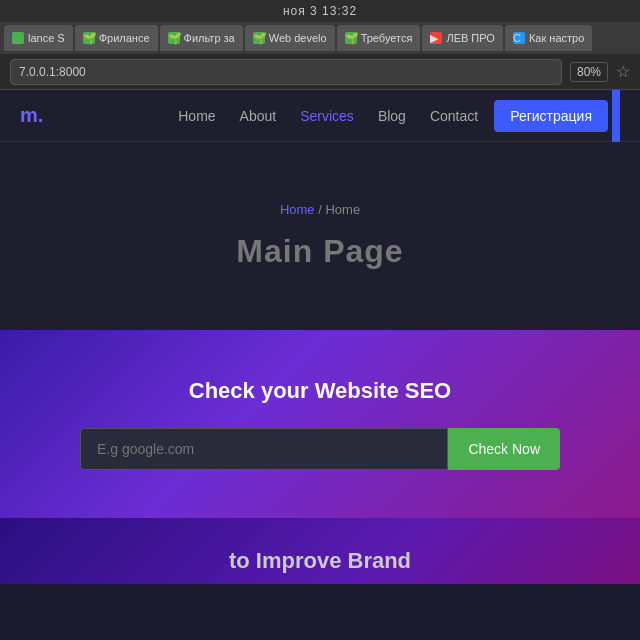 Image resolution: width=640 pixels, height=640 pixels. I want to click on nav-link-blog: Blog, so click(392, 116).